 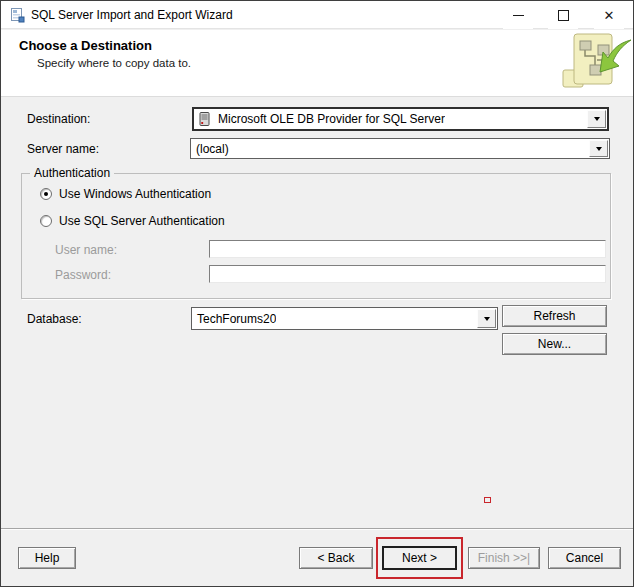 I want to click on database-label: Database:, so click(x=54, y=319).